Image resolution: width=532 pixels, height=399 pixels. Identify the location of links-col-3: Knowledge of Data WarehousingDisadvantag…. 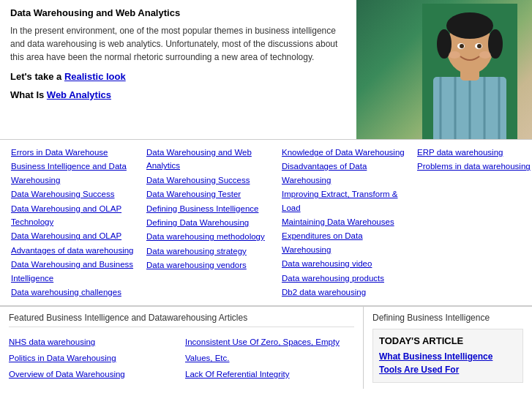
(345, 223).